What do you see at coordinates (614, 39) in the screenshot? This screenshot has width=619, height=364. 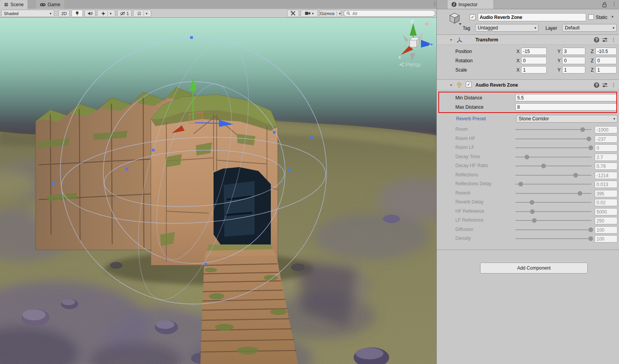 I see `transform-menu-icon: ⋮` at bounding box center [614, 39].